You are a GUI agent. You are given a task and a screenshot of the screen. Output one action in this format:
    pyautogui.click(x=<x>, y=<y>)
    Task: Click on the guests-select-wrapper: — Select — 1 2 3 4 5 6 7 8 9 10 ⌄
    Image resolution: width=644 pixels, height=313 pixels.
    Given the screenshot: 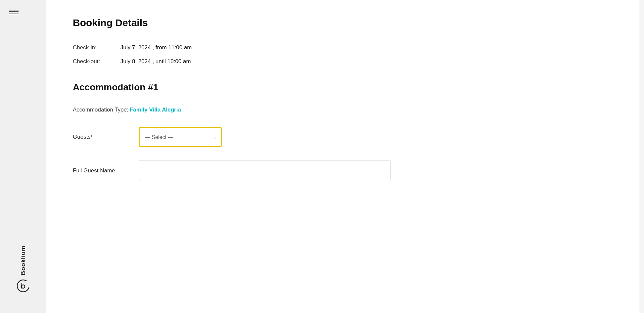 What is the action you would take?
    pyautogui.click(x=180, y=137)
    